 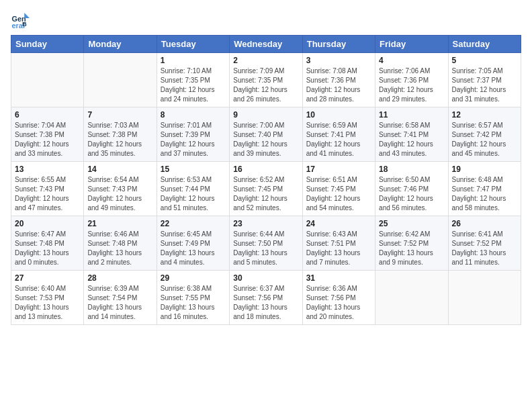 I want to click on day-info: Sunrise: 7:01 AM Sunset: 7:39 PM Dayligh…, so click(x=193, y=140).